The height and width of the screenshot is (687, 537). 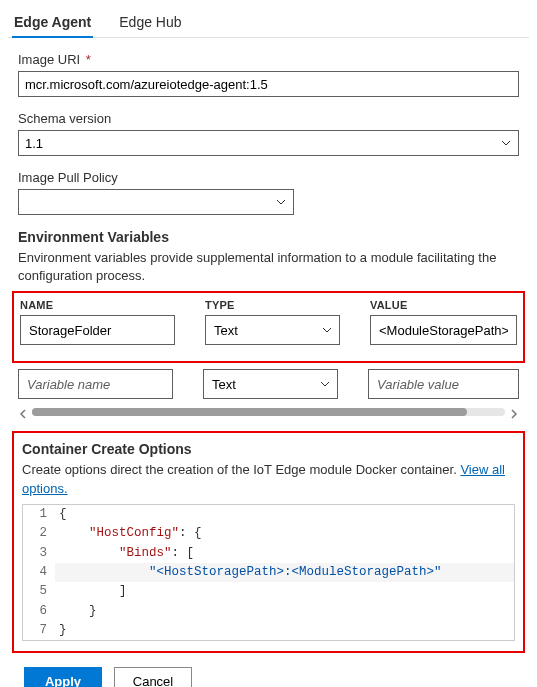 I want to click on env-header-name: NAME, so click(x=98, y=305).